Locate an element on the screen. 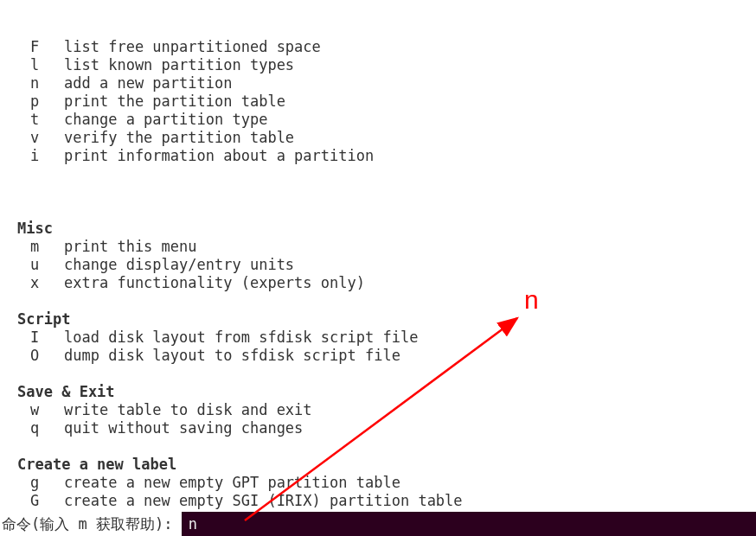 This screenshot has width=756, height=536. section-header: Script is located at coordinates (387, 320).